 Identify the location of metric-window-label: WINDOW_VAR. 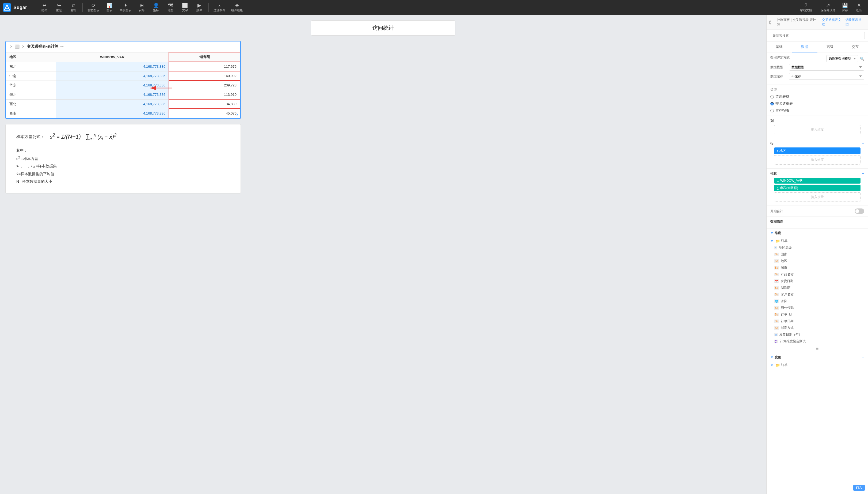
(791, 180).